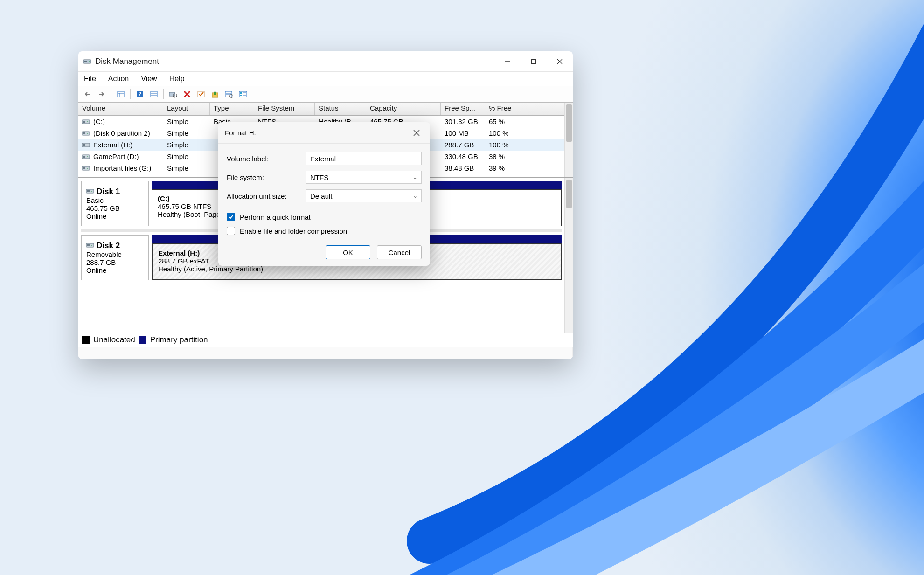  I want to click on col-filesystem: File System, so click(285, 109).